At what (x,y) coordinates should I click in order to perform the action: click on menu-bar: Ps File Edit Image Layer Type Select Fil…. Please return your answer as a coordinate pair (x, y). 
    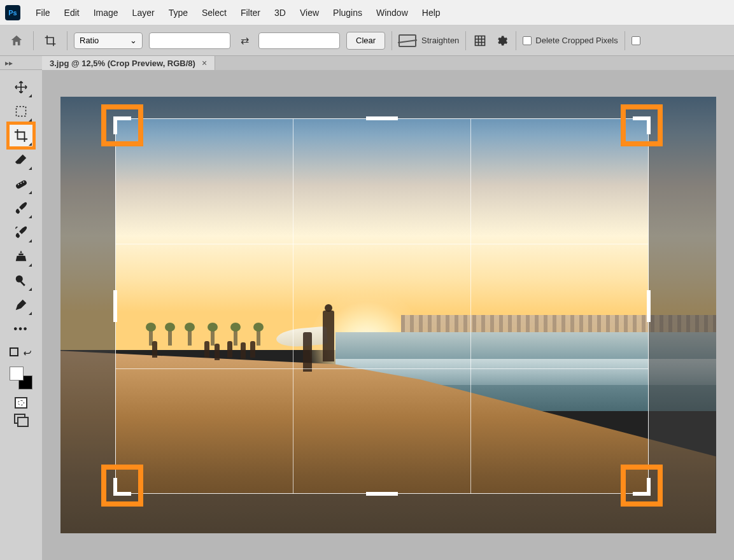
    Looking at the image, I should click on (367, 13).